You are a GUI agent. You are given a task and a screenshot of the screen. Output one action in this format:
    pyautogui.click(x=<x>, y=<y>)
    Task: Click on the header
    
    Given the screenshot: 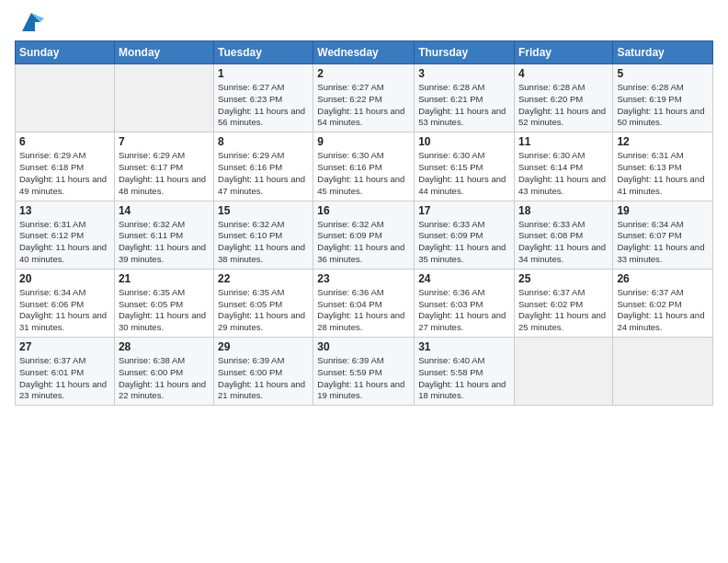 What is the action you would take?
    pyautogui.click(x=364, y=22)
    